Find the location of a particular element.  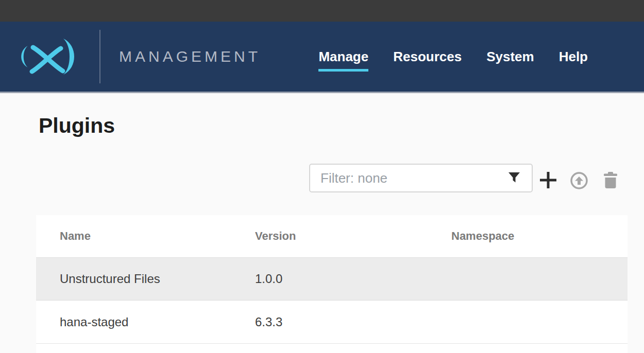

funnel-icon is located at coordinates (514, 179).